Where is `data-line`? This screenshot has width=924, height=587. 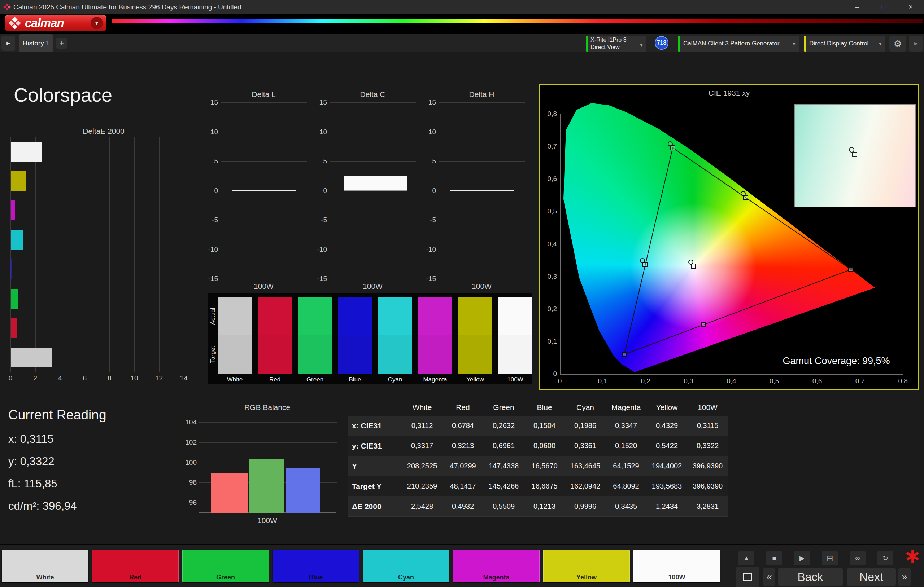
data-line is located at coordinates (264, 191).